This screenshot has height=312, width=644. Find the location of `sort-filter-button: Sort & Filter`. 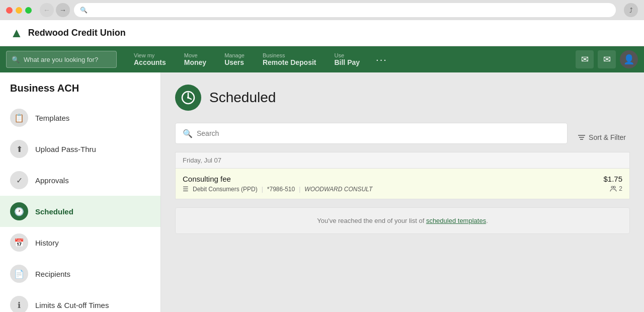

sort-filter-button: Sort & Filter is located at coordinates (602, 137).